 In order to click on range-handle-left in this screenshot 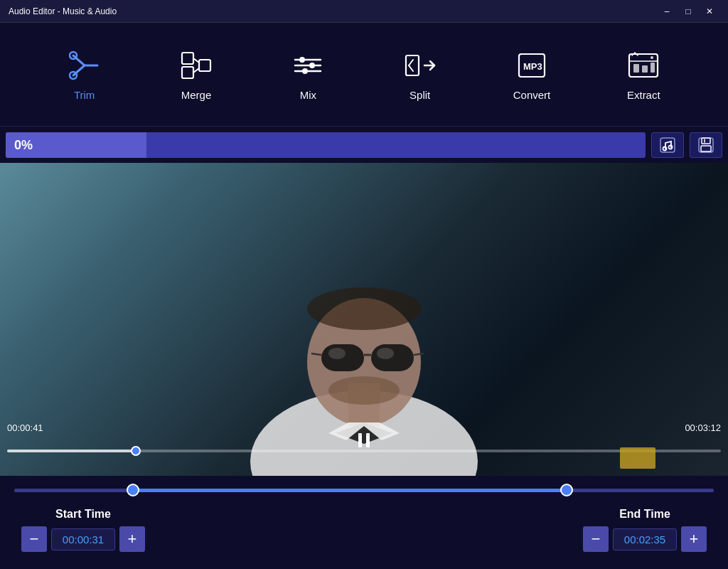, I will do `click(133, 490)`.